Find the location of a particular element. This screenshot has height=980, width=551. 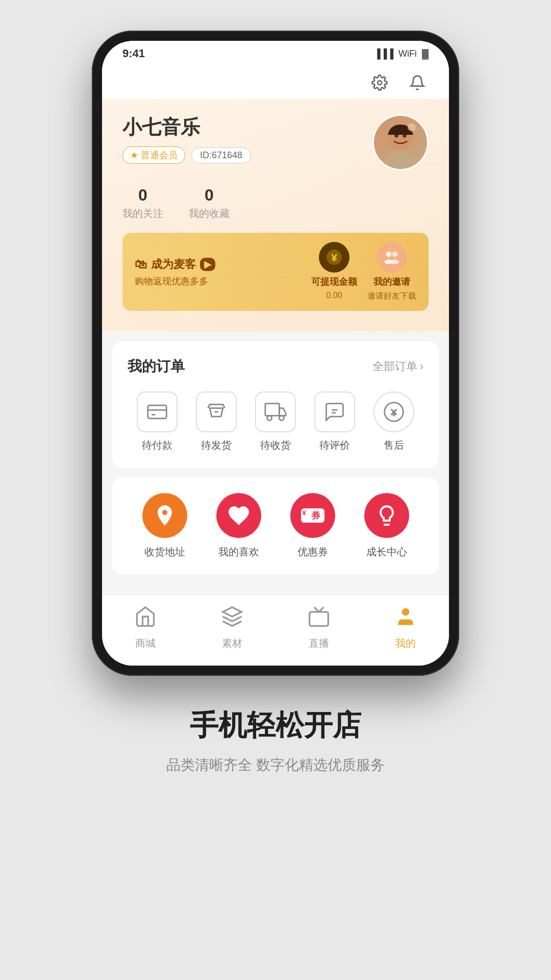

cash-value: 0.00 is located at coordinates (334, 296).